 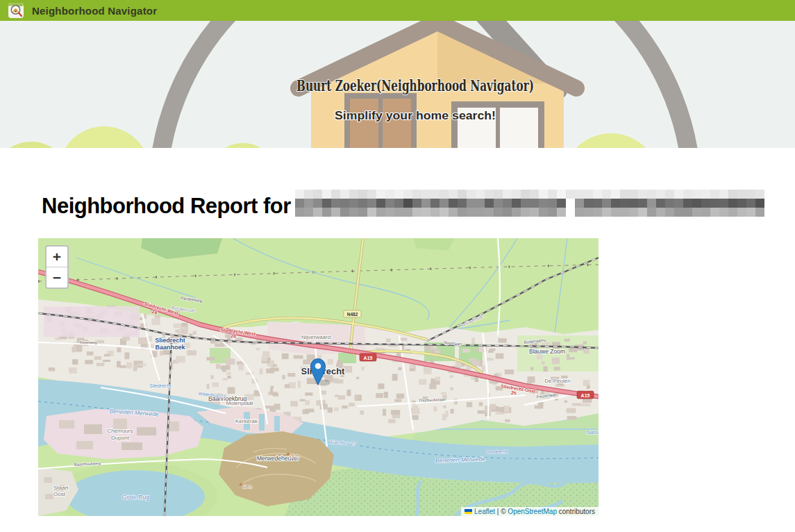 What do you see at coordinates (160, 386) in the screenshot?
I see `map-label-sliedrecht-boundary: Sliedrecht` at bounding box center [160, 386].